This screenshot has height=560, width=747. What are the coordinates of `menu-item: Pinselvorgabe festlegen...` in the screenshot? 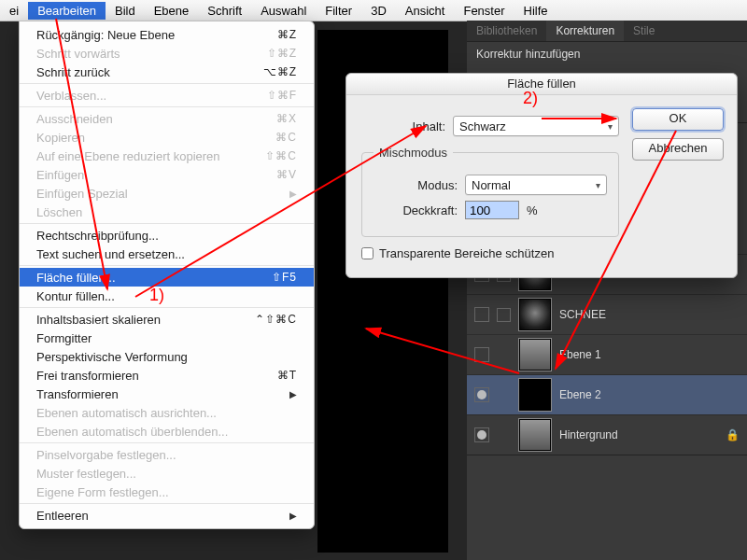 It's located at (166, 455).